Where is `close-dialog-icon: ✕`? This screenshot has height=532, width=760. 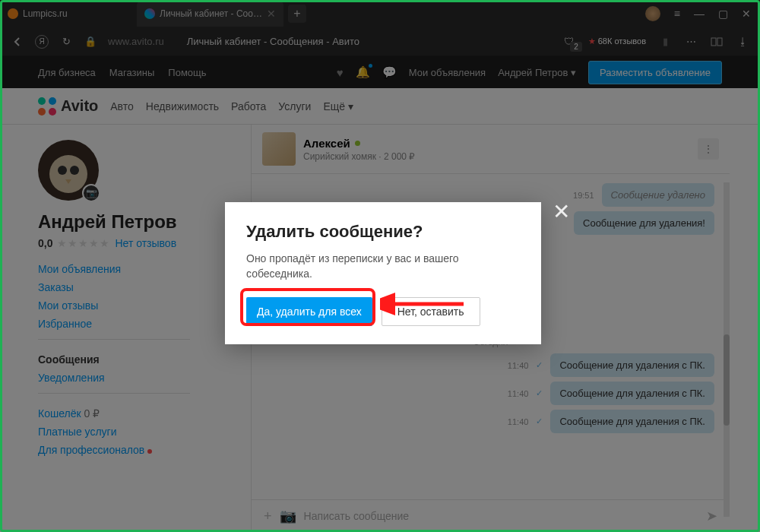 close-dialog-icon: ✕ is located at coordinates (561, 211).